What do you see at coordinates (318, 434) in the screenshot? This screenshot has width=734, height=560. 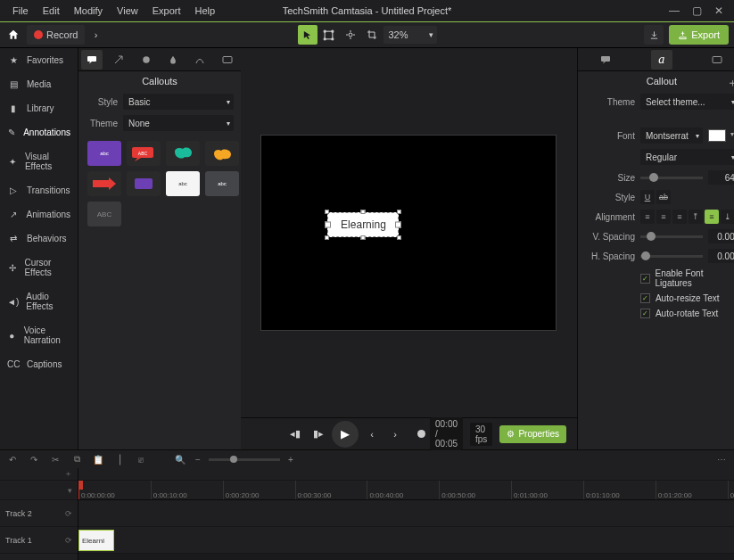 I see `next-marker-button: ▮▸` at bounding box center [318, 434].